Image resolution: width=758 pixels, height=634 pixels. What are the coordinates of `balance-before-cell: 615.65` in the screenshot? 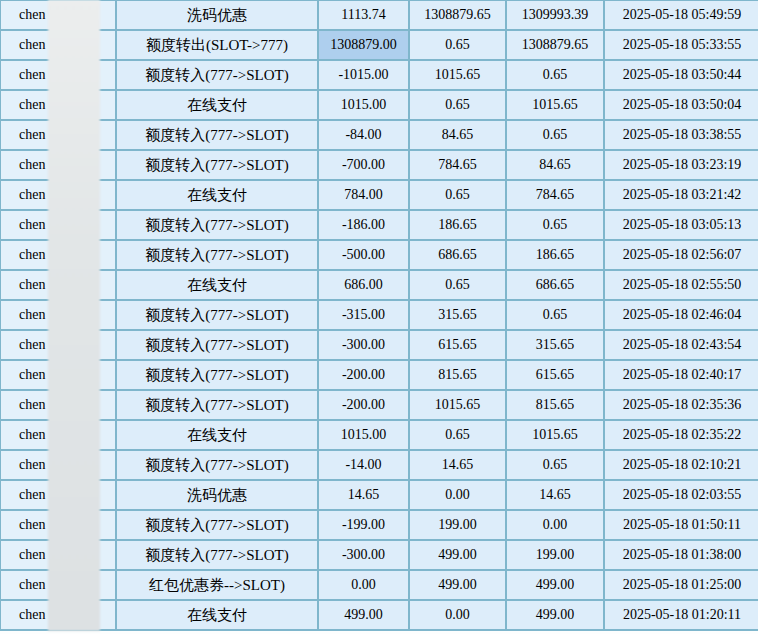 It's located at (458, 345).